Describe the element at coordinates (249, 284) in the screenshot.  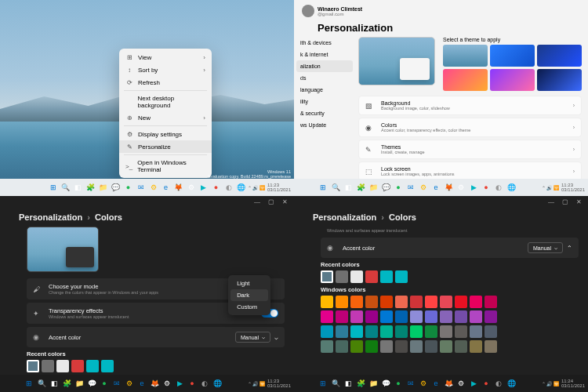
I see `mode-option-light: Light` at that location.